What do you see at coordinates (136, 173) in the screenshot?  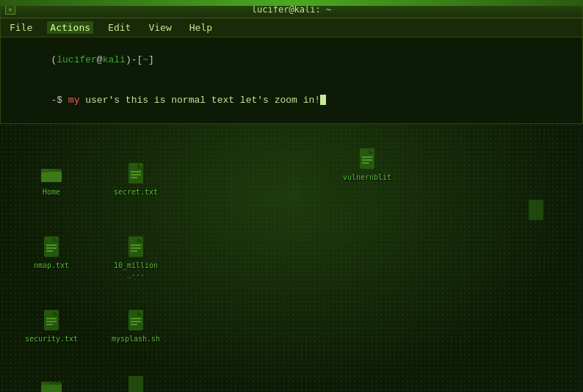 I see `file-icon-secret` at bounding box center [136, 173].